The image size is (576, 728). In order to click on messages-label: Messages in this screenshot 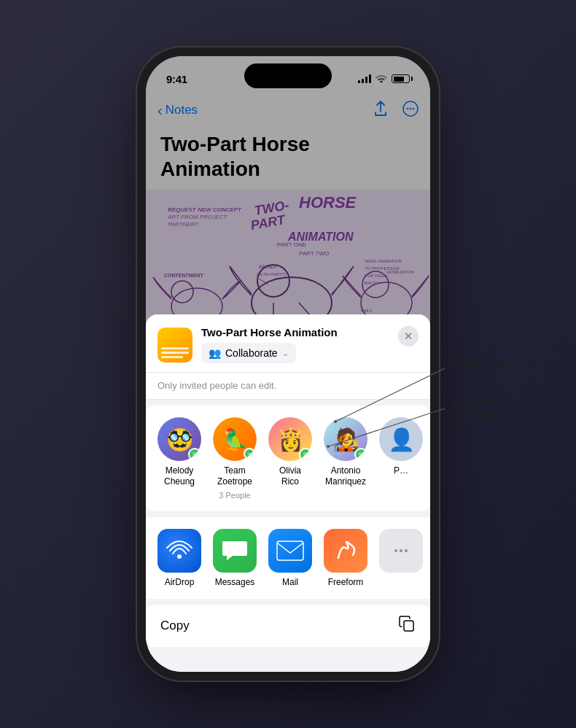, I will do `click(235, 582)`.